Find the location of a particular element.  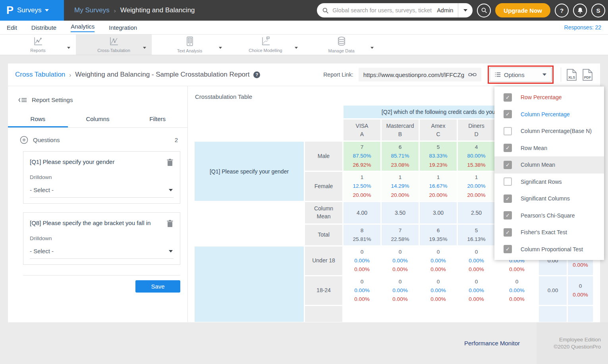

account-avatar: S is located at coordinates (598, 10).